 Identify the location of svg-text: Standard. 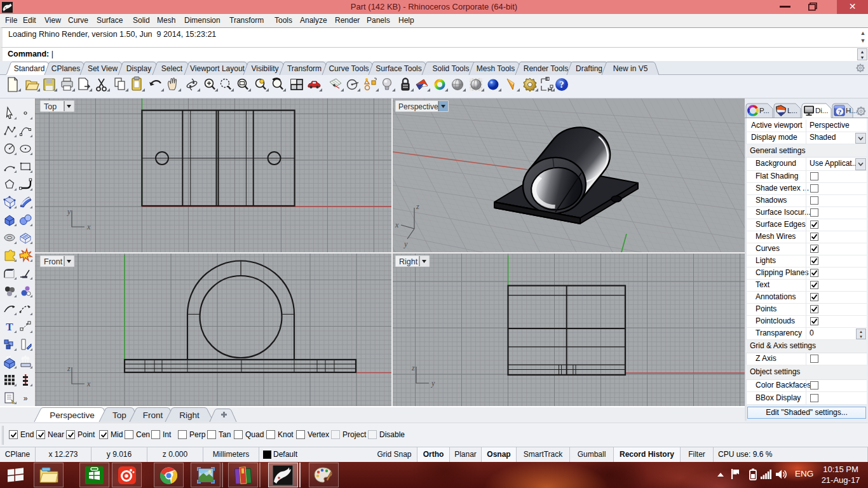
(29, 69).